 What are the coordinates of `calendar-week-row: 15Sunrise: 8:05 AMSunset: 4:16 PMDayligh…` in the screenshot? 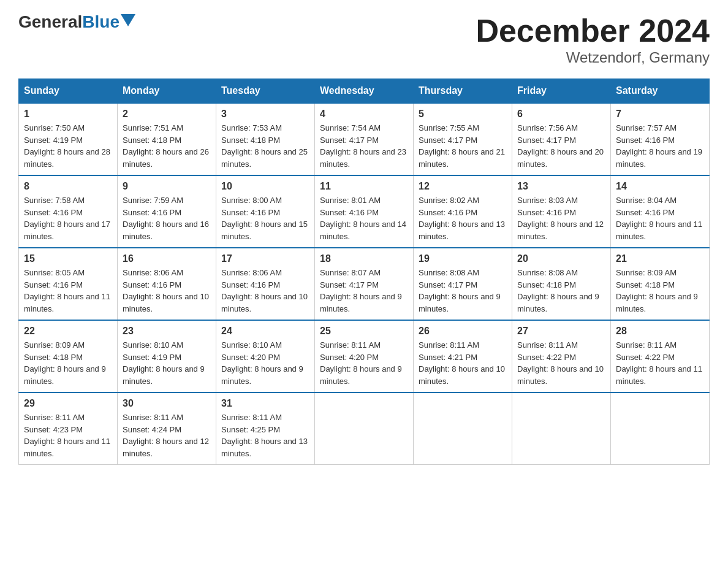 It's located at (364, 284).